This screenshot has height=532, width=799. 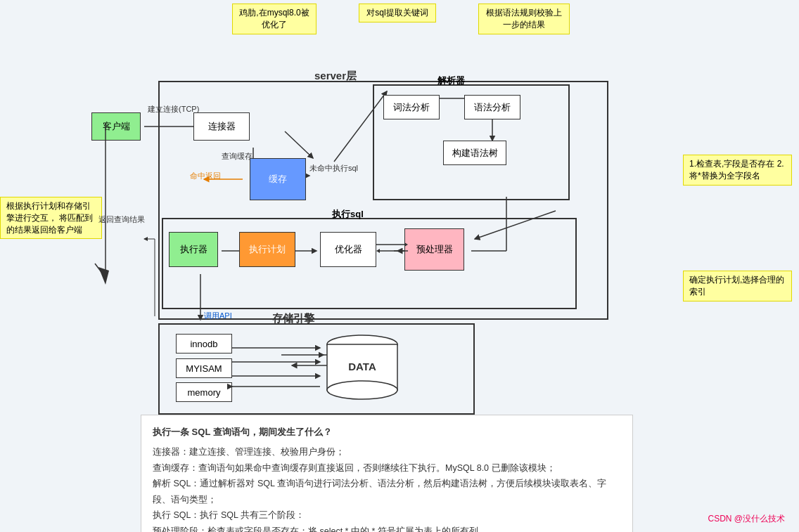 What do you see at coordinates (278, 179) in the screenshot?
I see `cache-box: 缓存` at bounding box center [278, 179].